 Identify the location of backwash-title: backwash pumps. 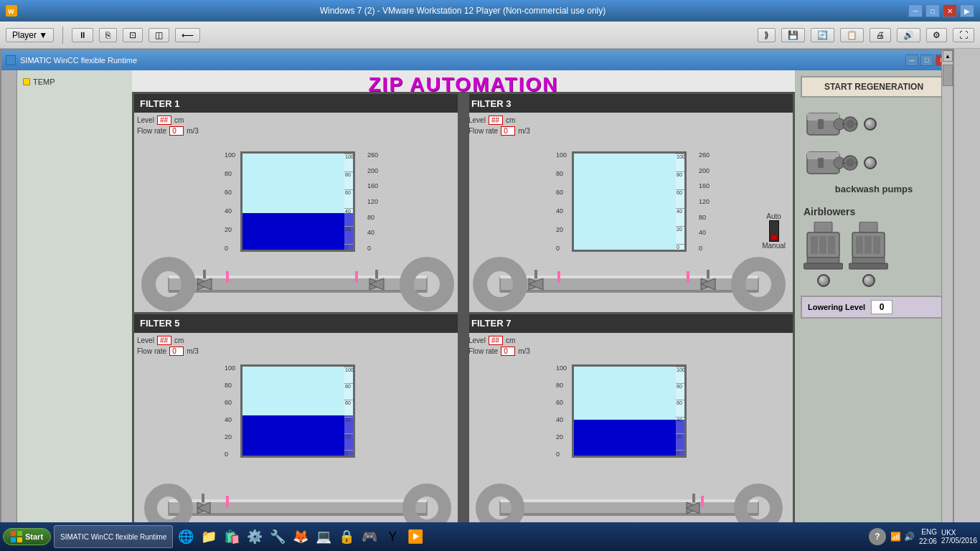
(874, 189).